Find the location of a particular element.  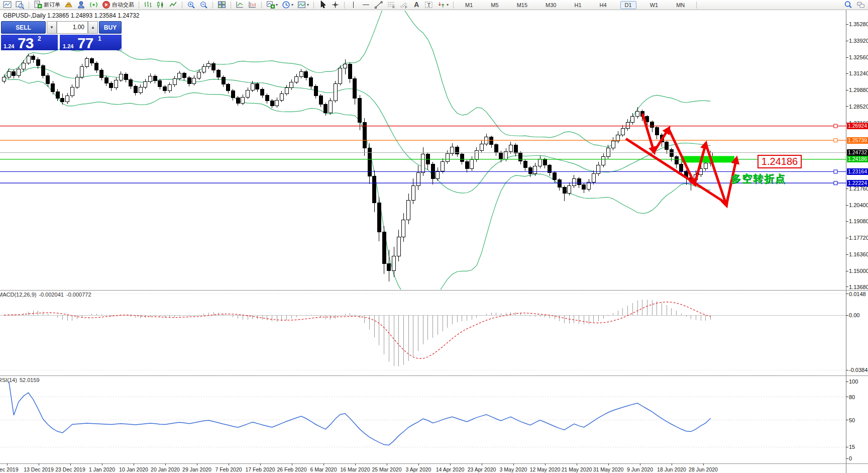

text-label-button: T is located at coordinates (429, 5).